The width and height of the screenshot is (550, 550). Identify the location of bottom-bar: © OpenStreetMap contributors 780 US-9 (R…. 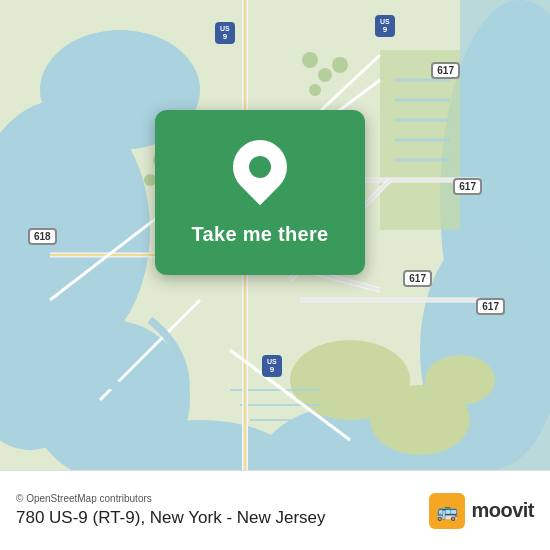
(275, 510).